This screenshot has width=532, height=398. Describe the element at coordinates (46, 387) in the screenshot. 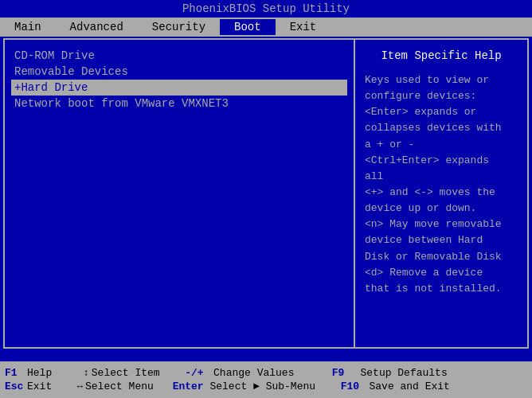

I see `desc-exit: Exit` at that location.